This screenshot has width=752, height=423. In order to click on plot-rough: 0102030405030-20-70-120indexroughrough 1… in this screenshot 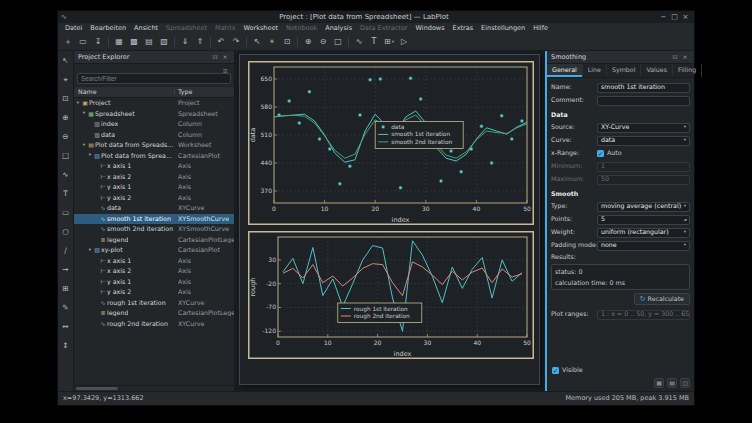, I will do `click(391, 295)`.